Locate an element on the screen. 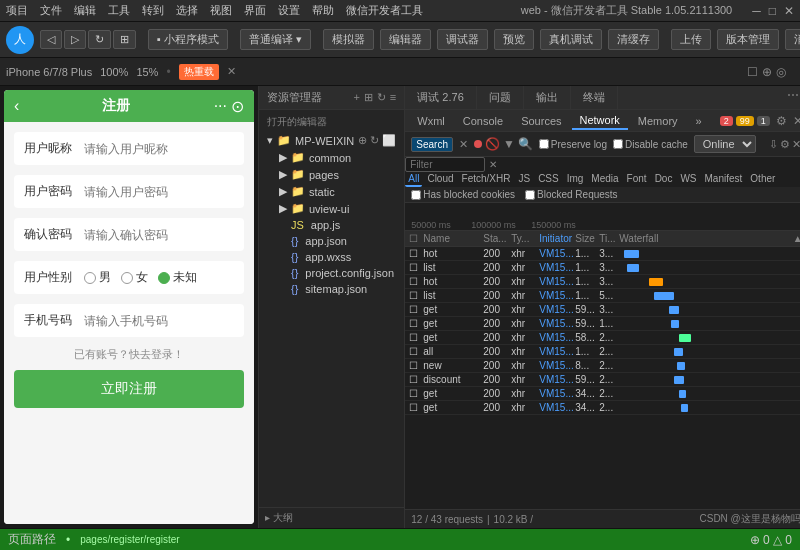 The height and width of the screenshot is (550, 800). folder-static: ▶ 📁 static is located at coordinates (332, 192).